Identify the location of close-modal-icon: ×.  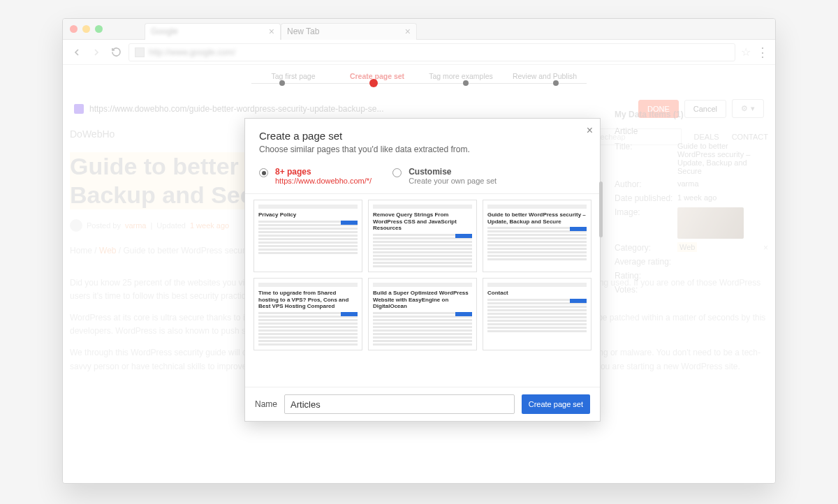
(589, 131).